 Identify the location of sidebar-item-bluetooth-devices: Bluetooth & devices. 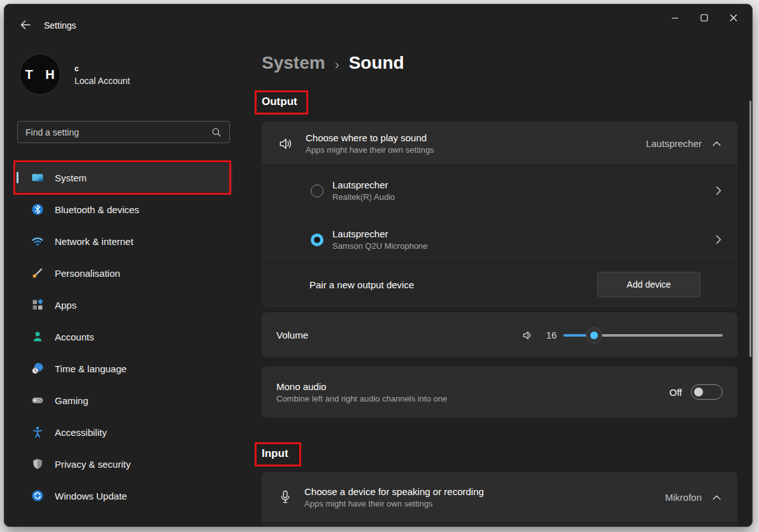
(124, 209).